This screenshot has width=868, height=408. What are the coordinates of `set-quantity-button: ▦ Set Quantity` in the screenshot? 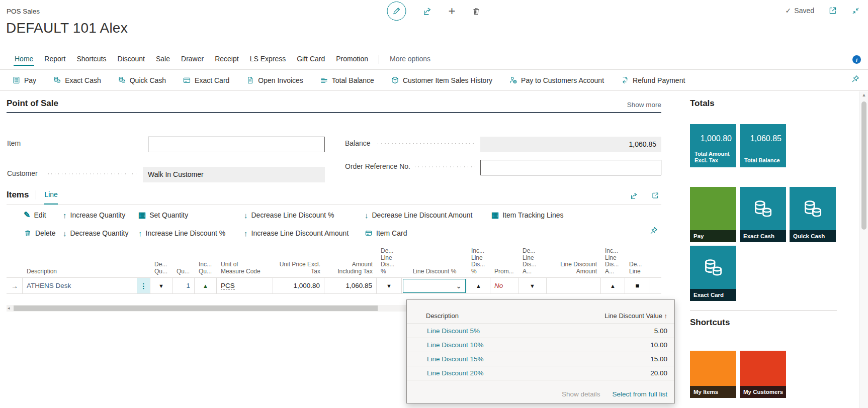 It's located at (191, 215).